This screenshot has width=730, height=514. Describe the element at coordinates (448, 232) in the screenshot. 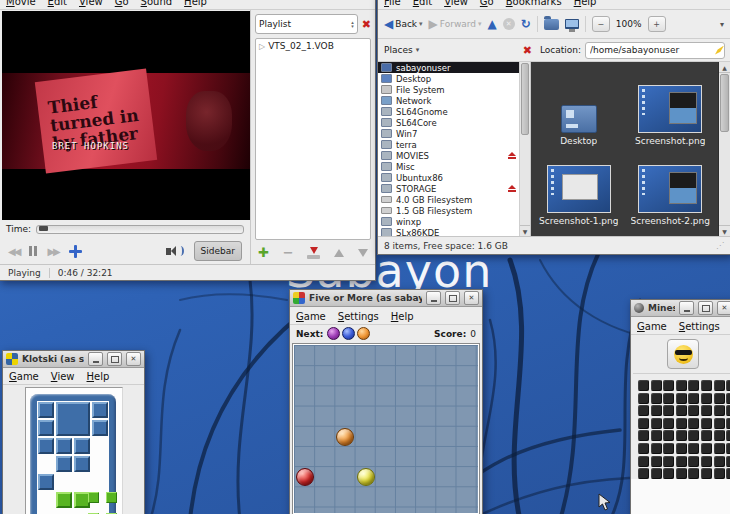

I see `places-item-slx86kde: SLx86KDE` at that location.